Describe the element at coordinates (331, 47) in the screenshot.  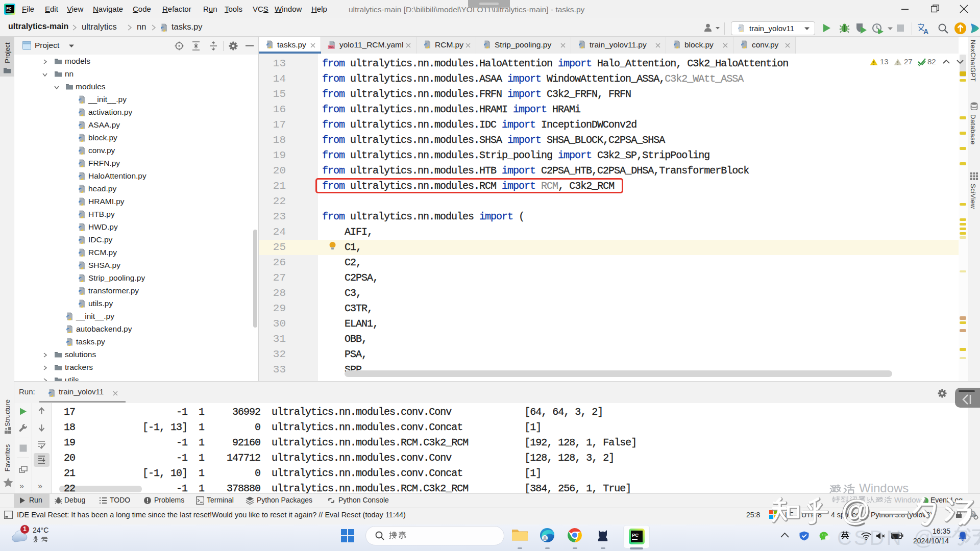
I see `svg-text: YML` at that location.